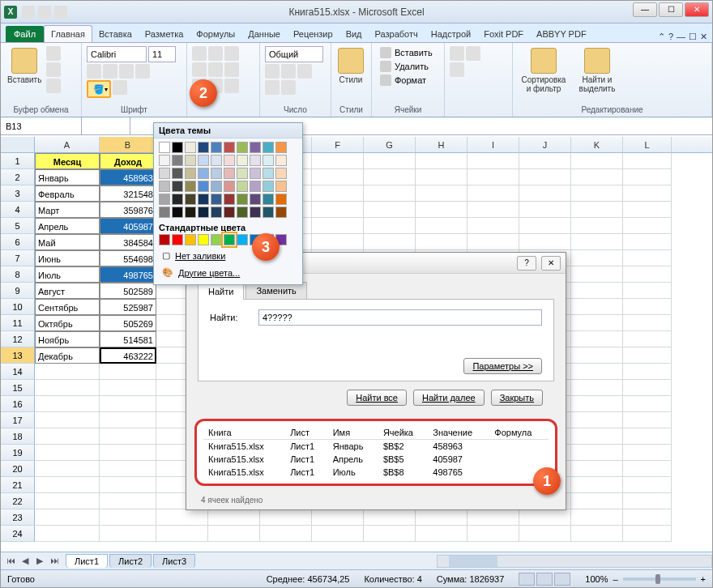  Describe the element at coordinates (647, 258) in the screenshot. I see `cell-L7` at that location.